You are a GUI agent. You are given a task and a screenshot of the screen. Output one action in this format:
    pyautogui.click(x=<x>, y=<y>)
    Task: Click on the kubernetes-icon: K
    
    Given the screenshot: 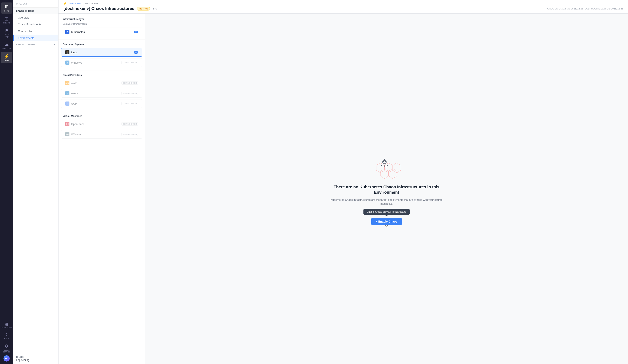 What is the action you would take?
    pyautogui.click(x=67, y=32)
    